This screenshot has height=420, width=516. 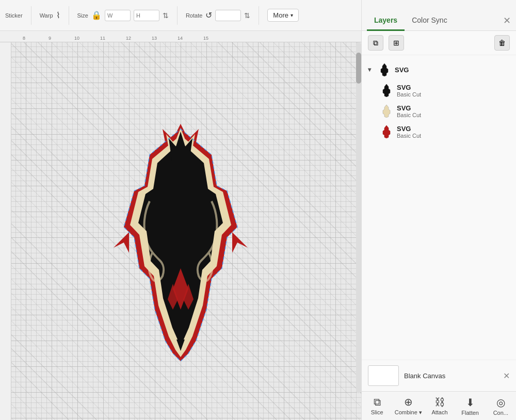 I want to click on svg-3-text: SVG Basic Cut, so click(x=409, y=132).